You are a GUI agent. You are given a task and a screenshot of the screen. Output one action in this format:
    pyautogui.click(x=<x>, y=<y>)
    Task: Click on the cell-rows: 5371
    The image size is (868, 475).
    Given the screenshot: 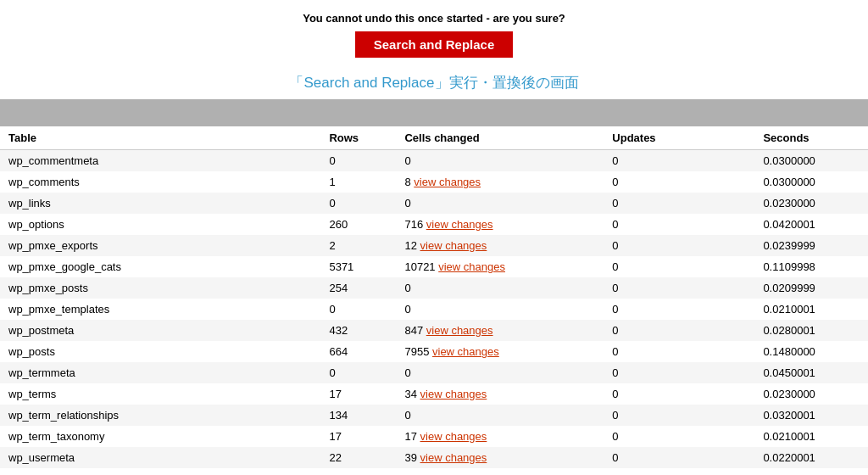 What is the action you would take?
    pyautogui.click(x=358, y=266)
    